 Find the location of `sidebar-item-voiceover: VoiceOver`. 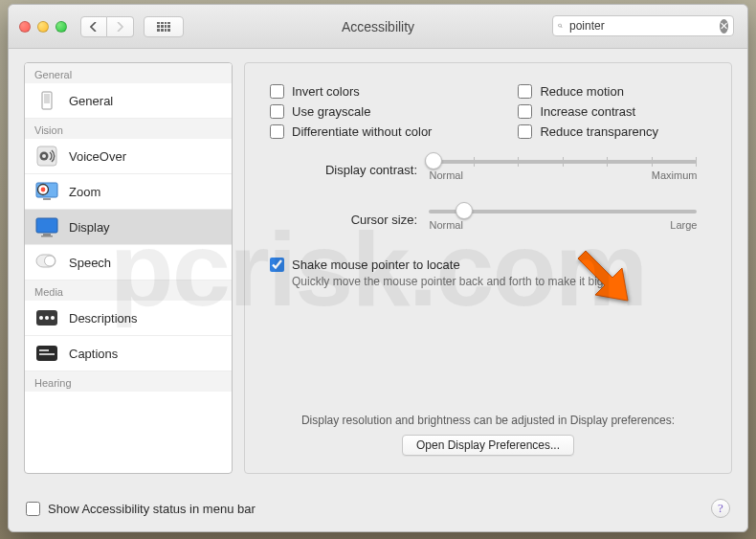

sidebar-item-voiceover: VoiceOver is located at coordinates (128, 157).